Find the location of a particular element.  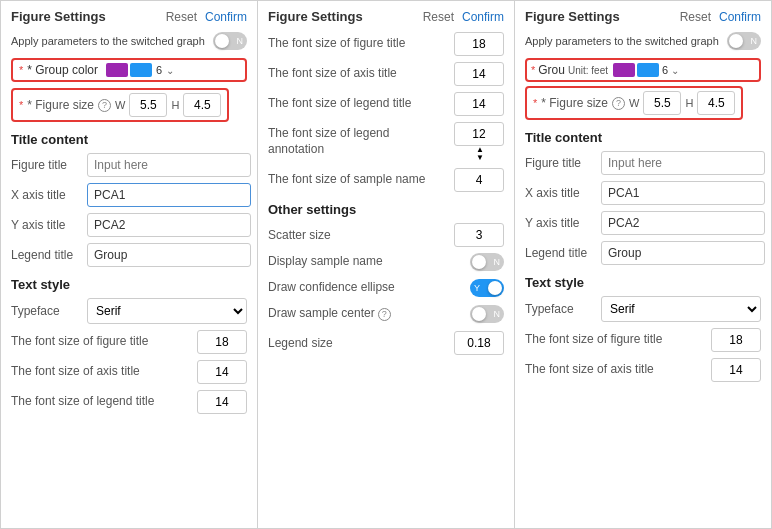

p3-help-icon: ? is located at coordinates (618, 104).